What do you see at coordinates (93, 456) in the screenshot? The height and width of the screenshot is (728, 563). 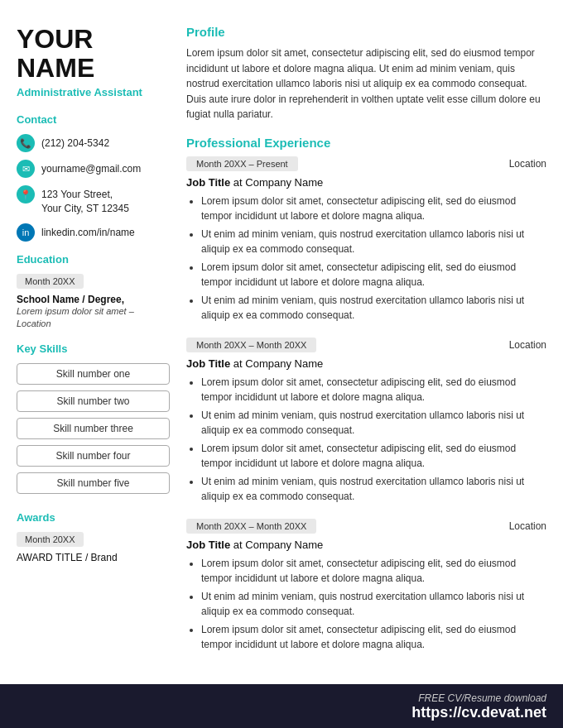 I see `skill-badge: Skill number four` at bounding box center [93, 456].